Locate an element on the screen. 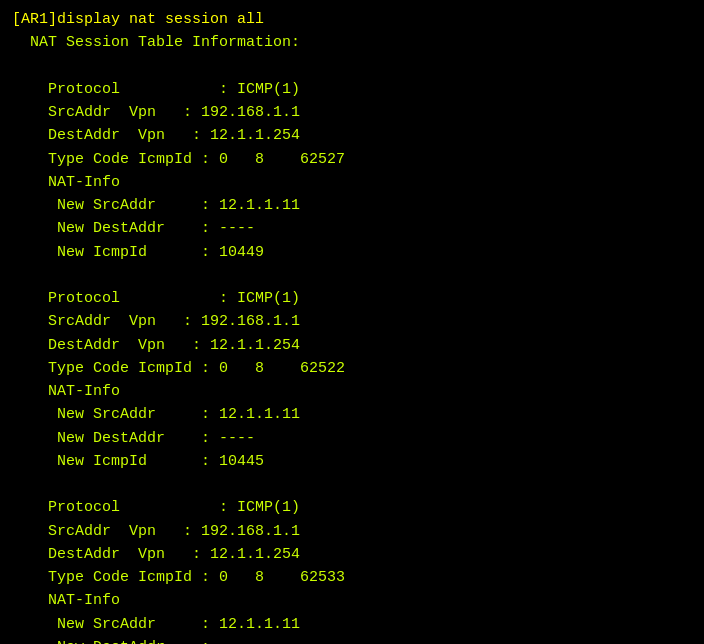  session-1-destaddr: DestAddr Vpn : 12.1.1.254 is located at coordinates (352, 136).